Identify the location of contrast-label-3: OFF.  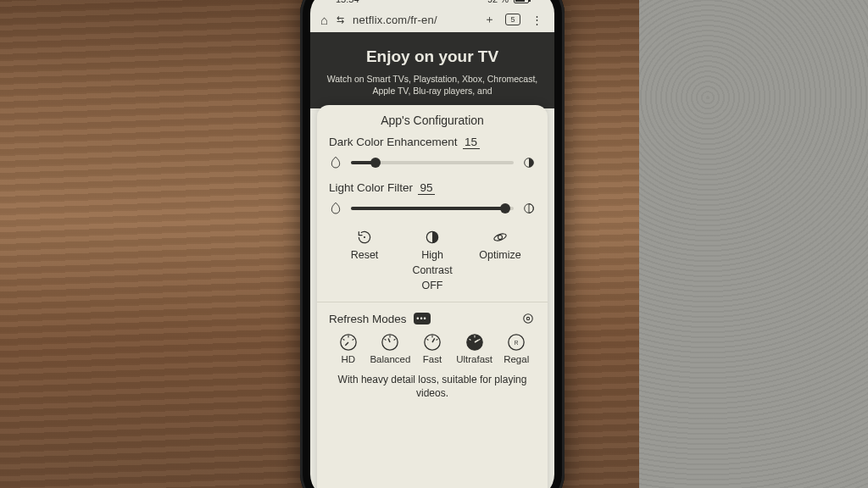
(432, 286).